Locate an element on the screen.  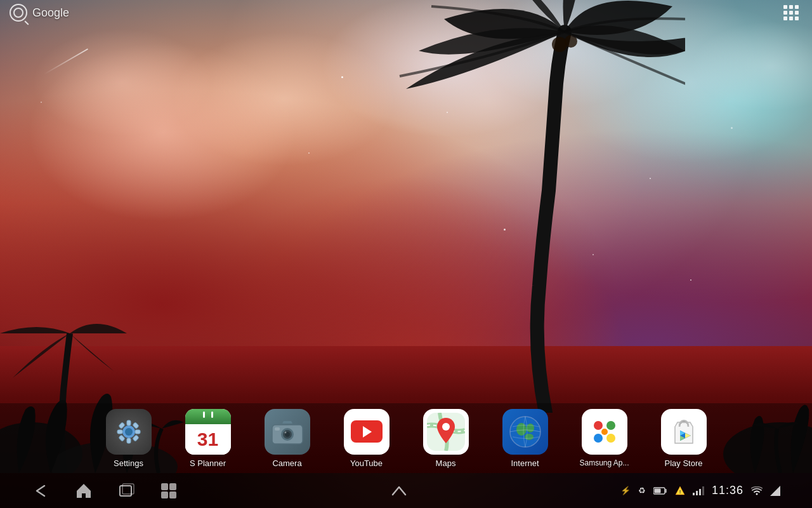
navigation-bar: ⚡ ♻ ! 11:36 is located at coordinates (406, 490).